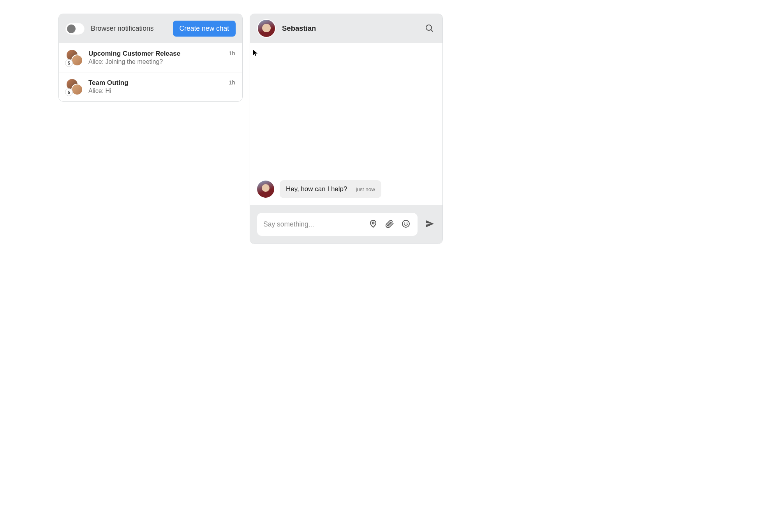 This screenshot has height=532, width=779. What do you see at coordinates (349, 28) in the screenshot?
I see `chat-partner-name: Sebastian` at bounding box center [349, 28].